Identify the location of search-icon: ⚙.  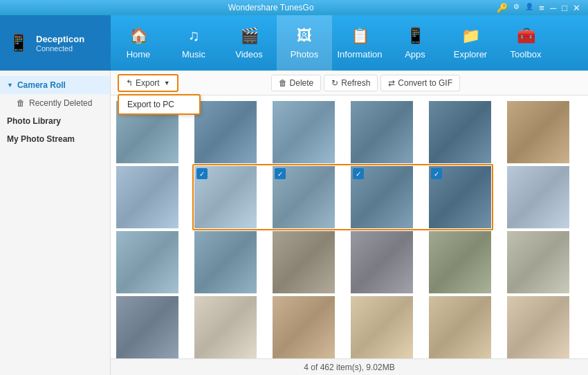
(516, 8).